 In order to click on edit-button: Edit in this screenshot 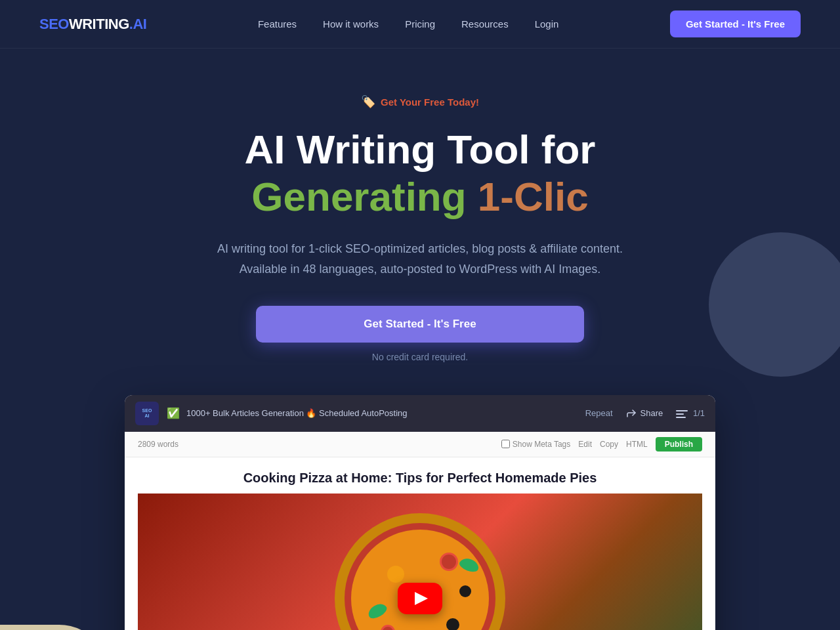, I will do `click(585, 444)`.